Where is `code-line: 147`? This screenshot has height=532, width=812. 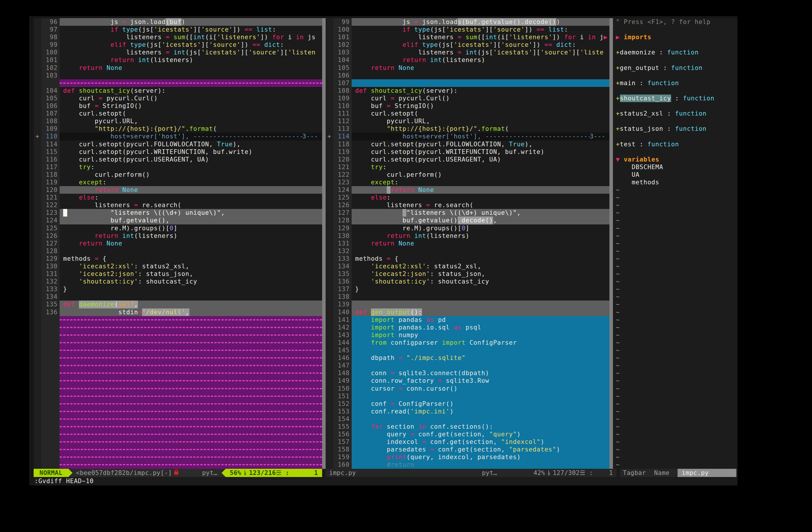
code-line: 147 is located at coordinates (467, 365).